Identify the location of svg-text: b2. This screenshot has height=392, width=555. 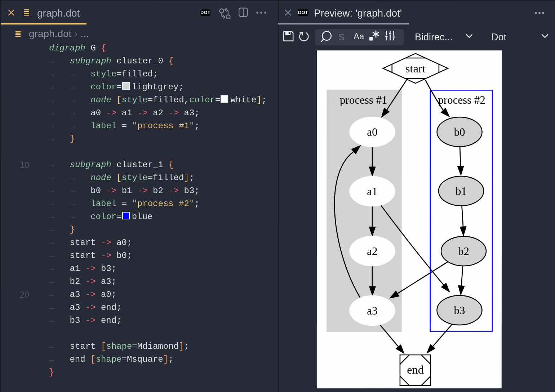
(463, 251).